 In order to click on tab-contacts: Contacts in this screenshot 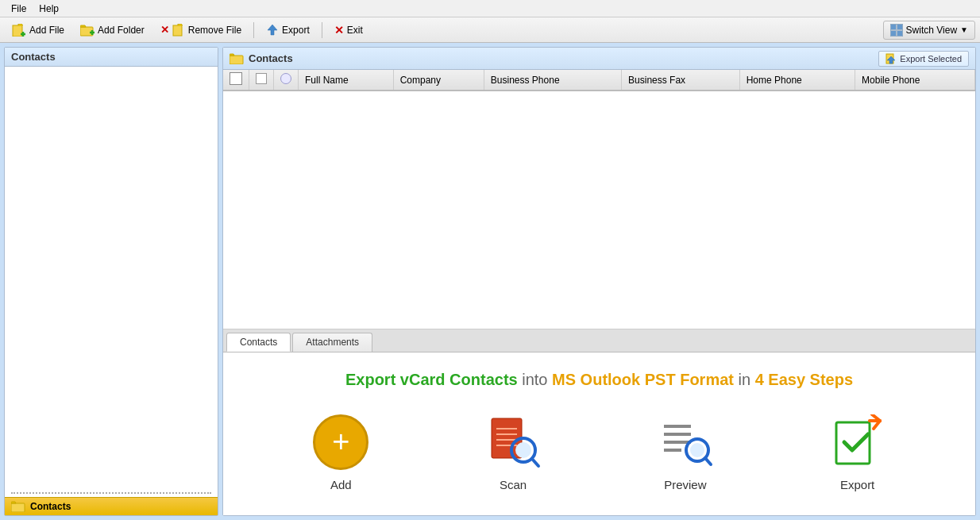, I will do `click(259, 342)`.